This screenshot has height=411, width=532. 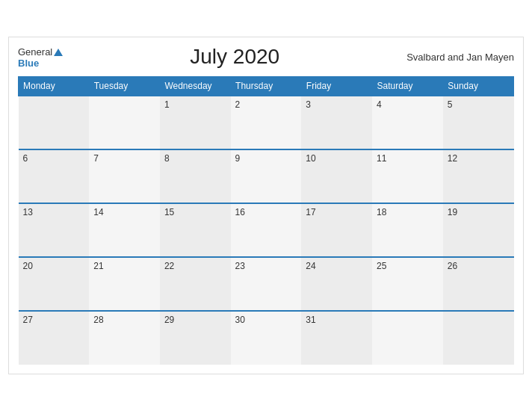 I want to click on day-number: 4, so click(x=380, y=105).